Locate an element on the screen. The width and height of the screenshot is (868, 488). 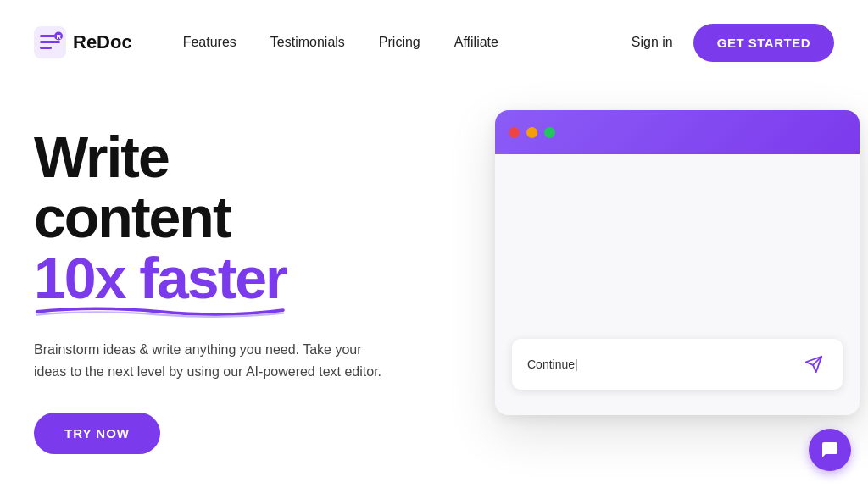
send-icon is located at coordinates (814, 364).